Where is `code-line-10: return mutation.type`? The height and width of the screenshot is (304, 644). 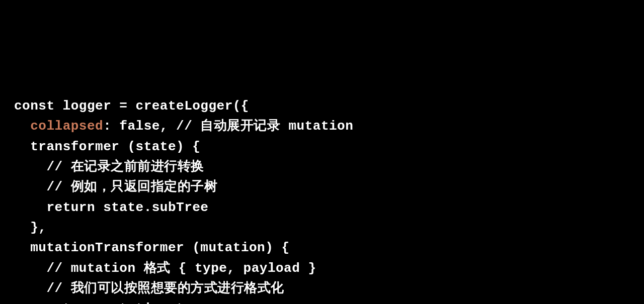
code-line-10: return mutation.type is located at coordinates (322, 301).